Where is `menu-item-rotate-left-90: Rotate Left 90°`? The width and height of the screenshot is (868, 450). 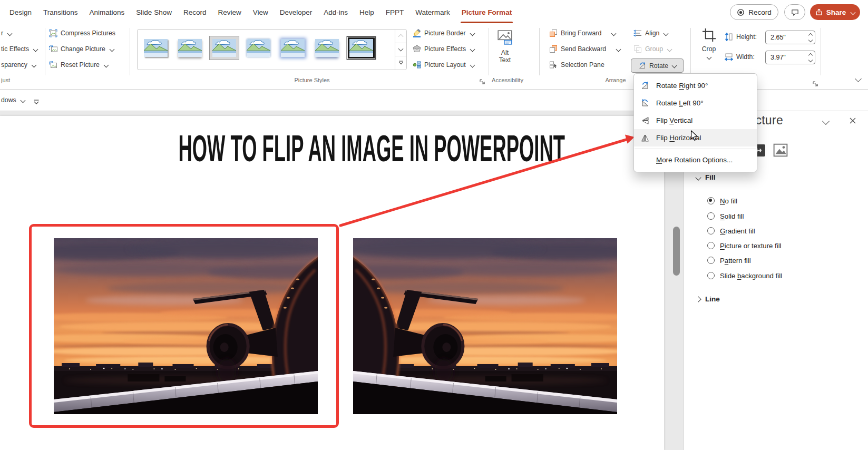 menu-item-rotate-left-90: Rotate Left 90° is located at coordinates (696, 103).